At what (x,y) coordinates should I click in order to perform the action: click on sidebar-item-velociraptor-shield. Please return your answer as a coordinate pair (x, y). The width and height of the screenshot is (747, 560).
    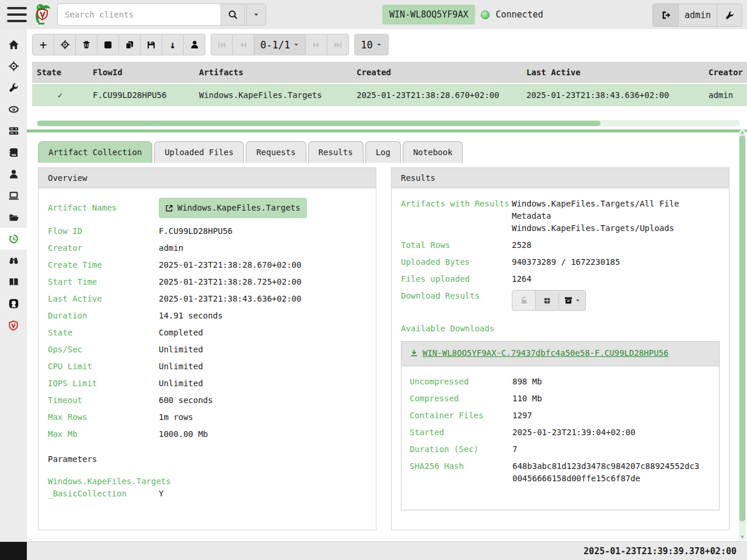
    Looking at the image, I should click on (13, 326).